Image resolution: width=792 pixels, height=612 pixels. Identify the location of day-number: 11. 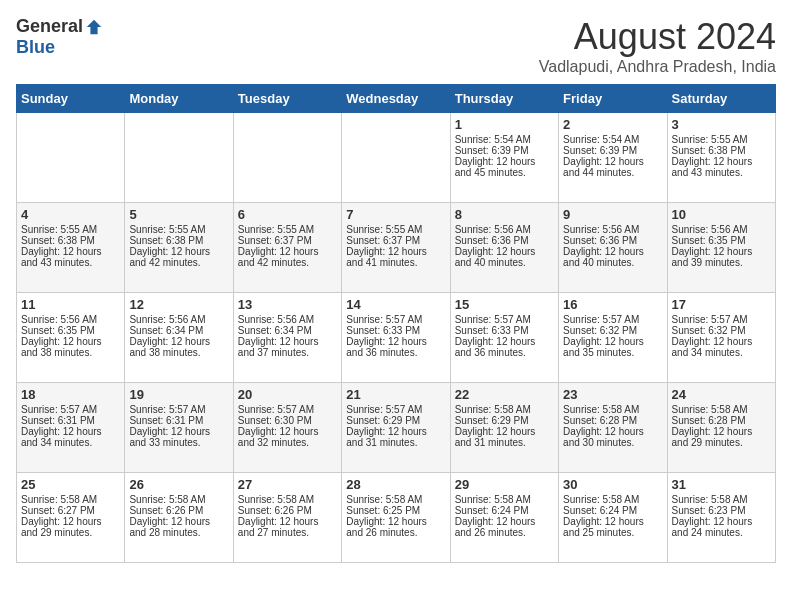
(70, 304).